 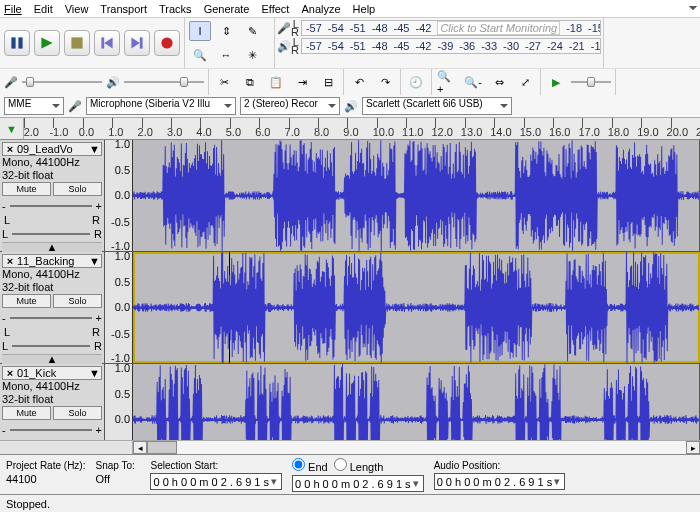 I want to click on snap-label: Snap To:, so click(x=118, y=466).